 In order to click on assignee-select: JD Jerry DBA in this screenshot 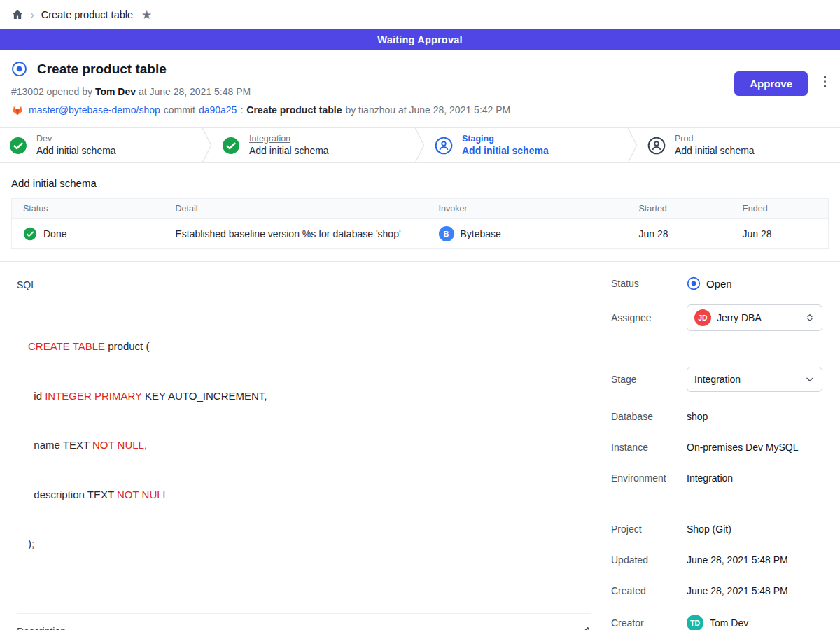, I will do `click(755, 318)`.